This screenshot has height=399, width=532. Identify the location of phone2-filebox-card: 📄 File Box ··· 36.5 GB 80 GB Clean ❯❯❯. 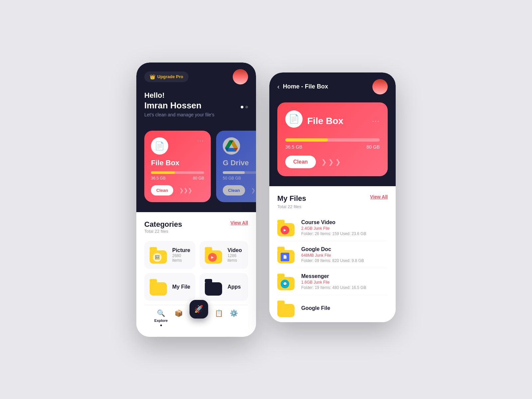
(332, 139).